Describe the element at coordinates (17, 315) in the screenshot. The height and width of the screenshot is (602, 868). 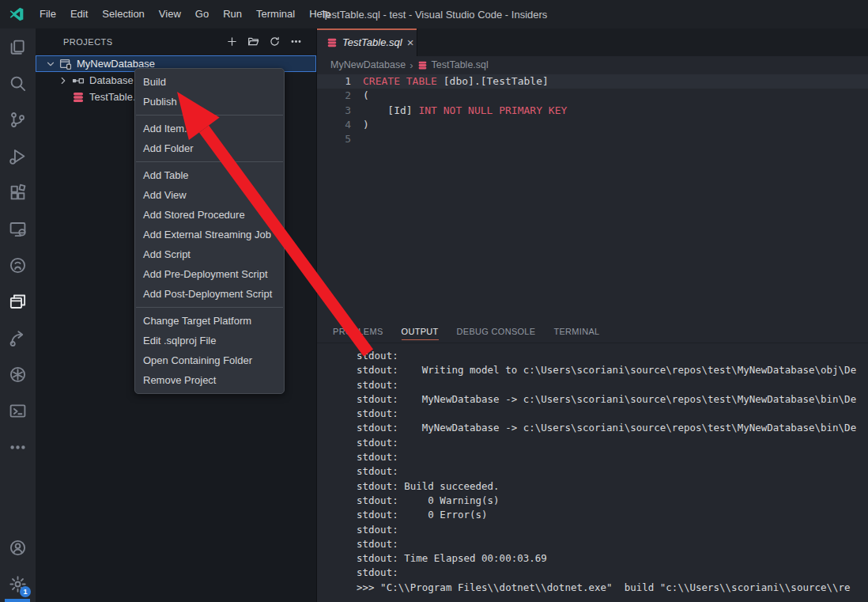
I see `activity-bar: 1` at that location.